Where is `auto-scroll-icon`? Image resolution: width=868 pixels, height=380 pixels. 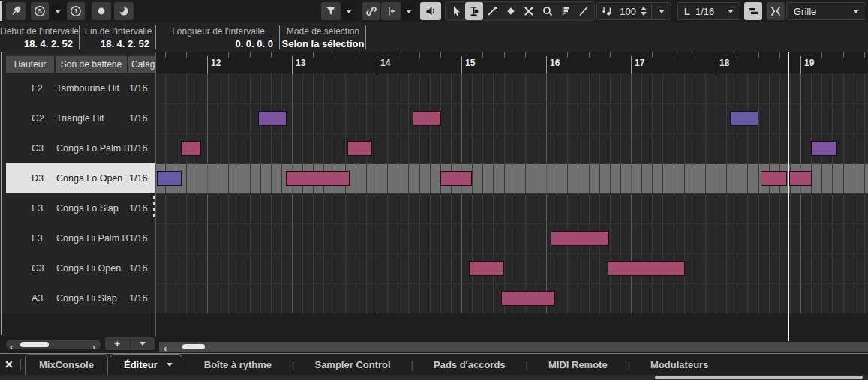 auto-scroll-icon is located at coordinates (391, 11).